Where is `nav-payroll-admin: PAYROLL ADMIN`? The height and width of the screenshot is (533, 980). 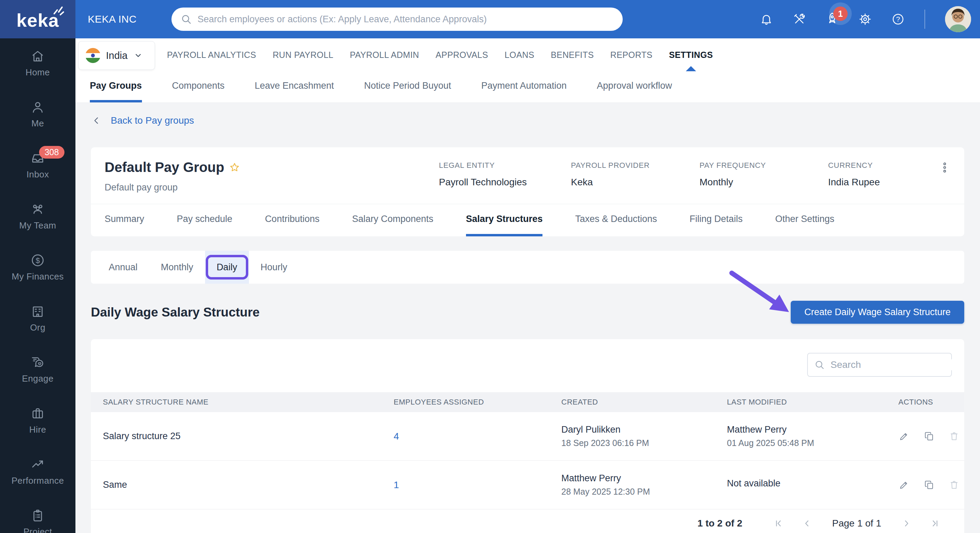
nav-payroll-admin: PAYROLL ADMIN is located at coordinates (384, 55).